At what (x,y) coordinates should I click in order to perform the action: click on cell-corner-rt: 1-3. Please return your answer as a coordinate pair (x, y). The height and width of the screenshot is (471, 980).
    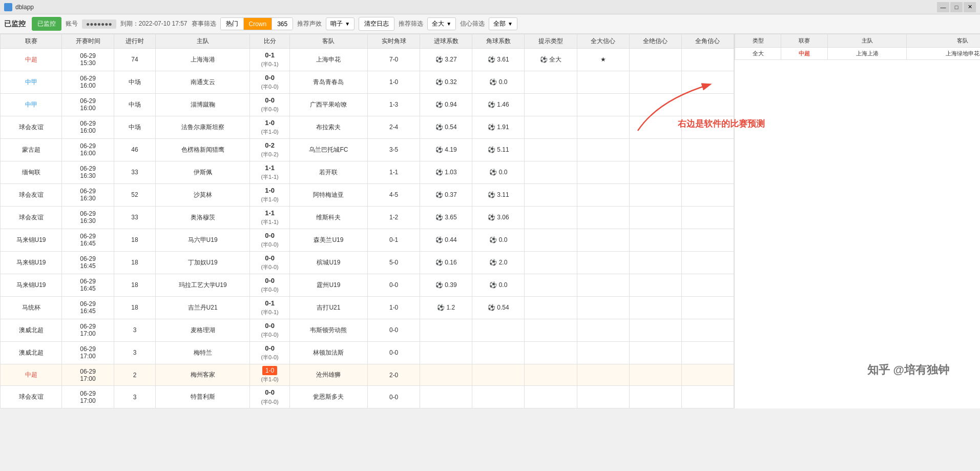
    Looking at the image, I should click on (394, 105).